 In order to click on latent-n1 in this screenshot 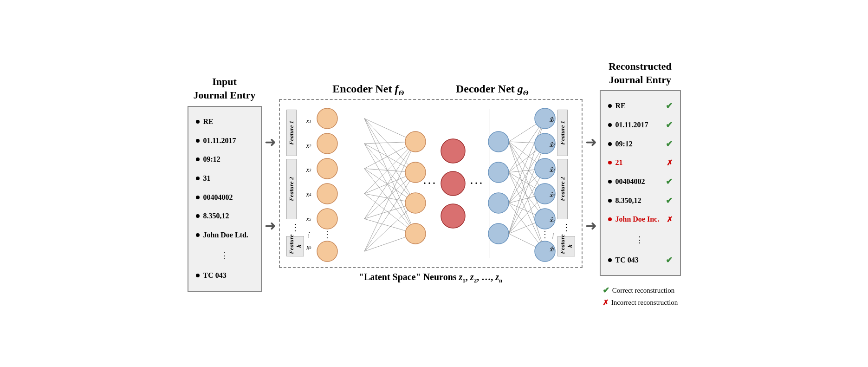, I will do `click(453, 151)`.